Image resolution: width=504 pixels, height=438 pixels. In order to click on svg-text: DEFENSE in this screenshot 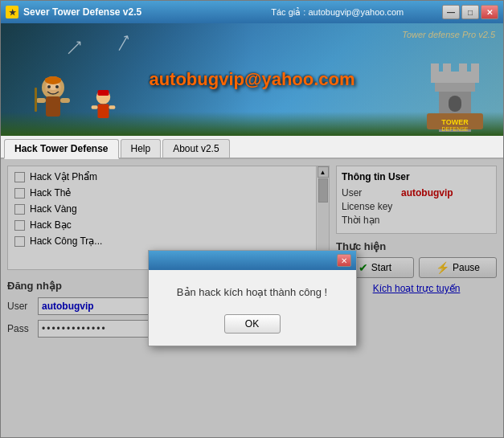, I will do `click(455, 129)`.